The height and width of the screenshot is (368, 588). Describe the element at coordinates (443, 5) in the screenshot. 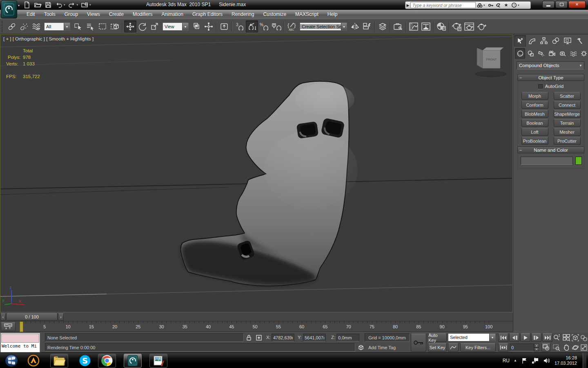

I see `infocenter-search-input` at that location.